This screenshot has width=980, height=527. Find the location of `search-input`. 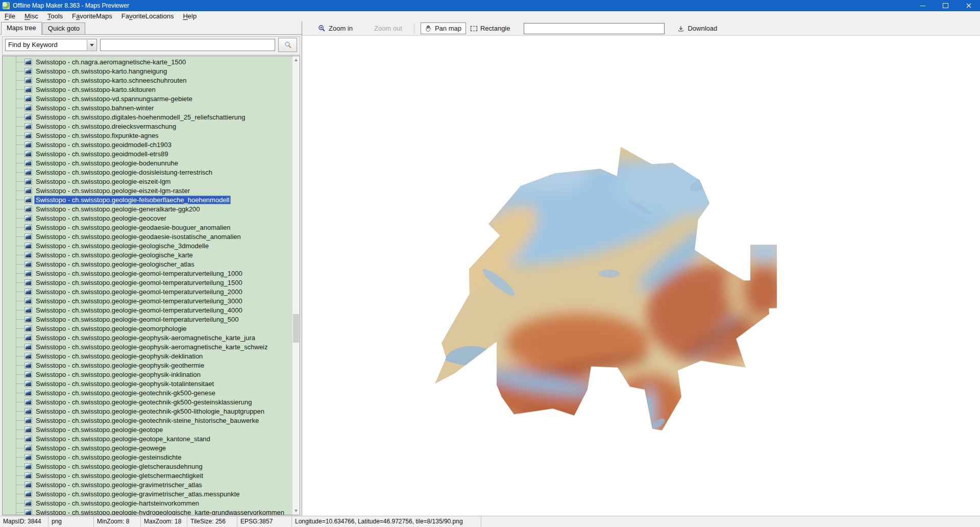

search-input is located at coordinates (188, 45).